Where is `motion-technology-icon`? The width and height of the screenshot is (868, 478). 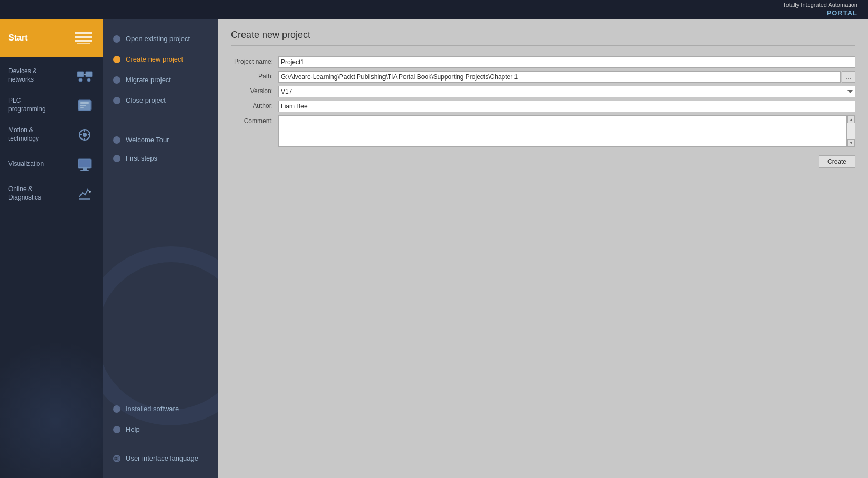 motion-technology-icon is located at coordinates (85, 135).